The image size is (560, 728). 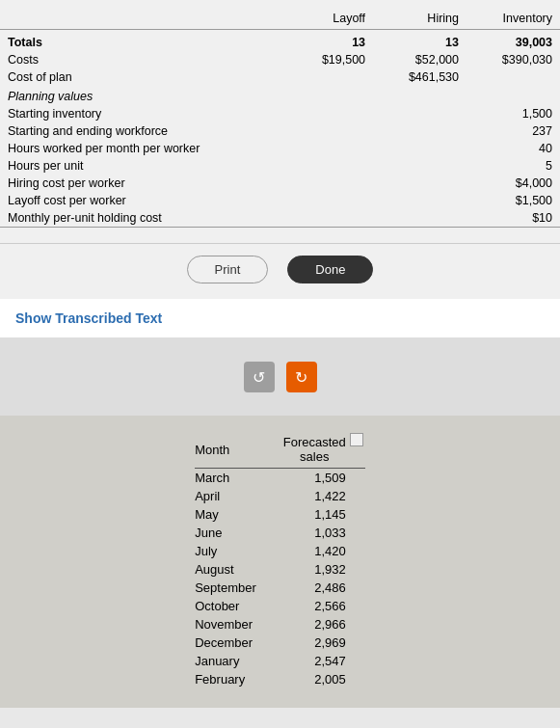 What do you see at coordinates (330, 270) in the screenshot?
I see `done-button: Done` at bounding box center [330, 270].